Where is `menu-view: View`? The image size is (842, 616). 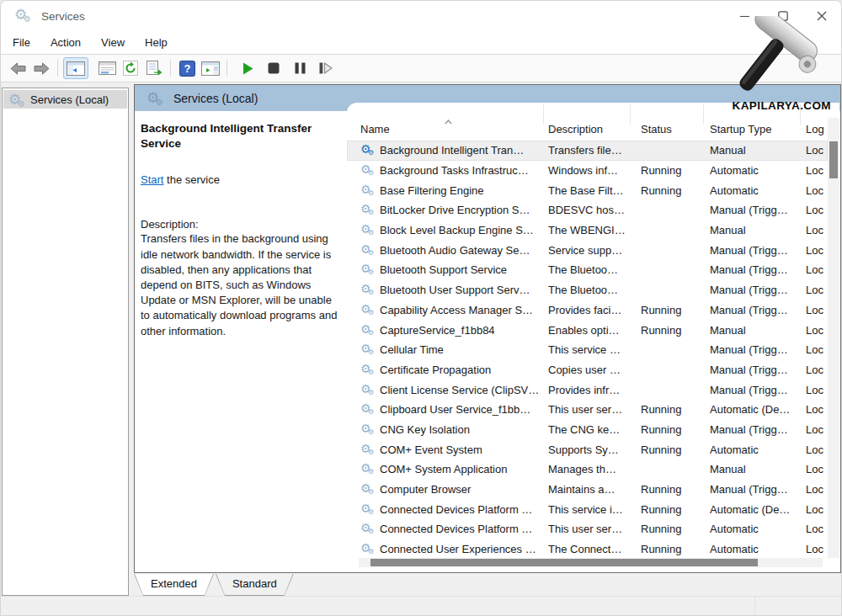
menu-view: View is located at coordinates (113, 42).